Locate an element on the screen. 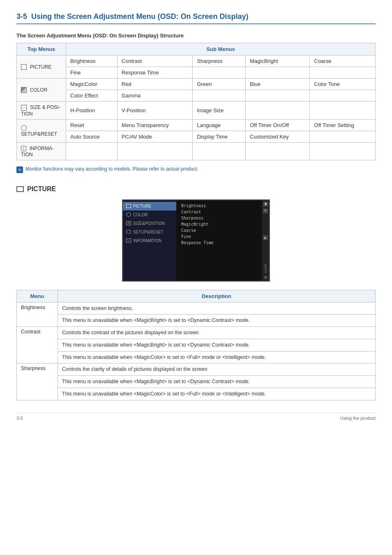  picture-heading-text: PICTURE is located at coordinates (42, 189).